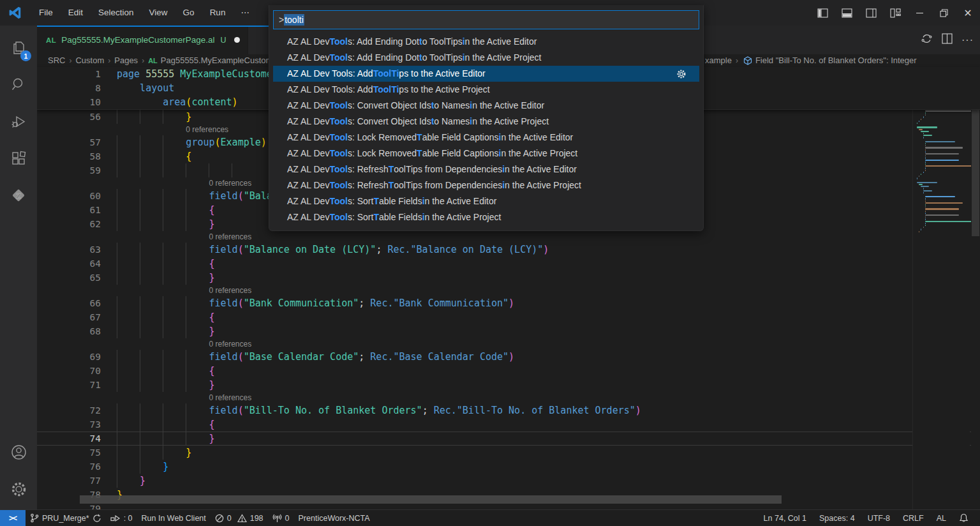 This screenshot has width=980, height=526. I want to click on code-line: 65}, so click(509, 278).